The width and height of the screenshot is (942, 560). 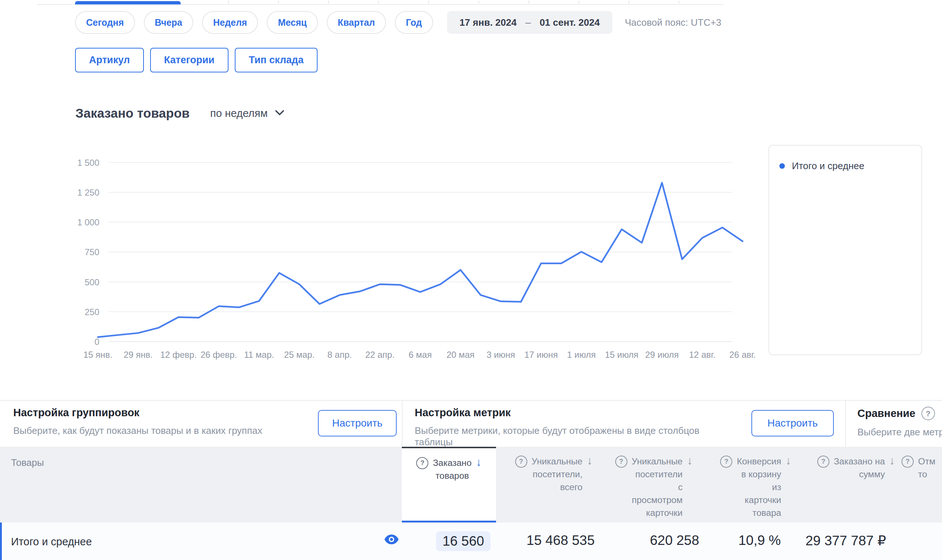 What do you see at coordinates (577, 427) in the screenshot?
I see `metrics-settings-panel: Настройка метрик Выберите метрики, котор…` at bounding box center [577, 427].